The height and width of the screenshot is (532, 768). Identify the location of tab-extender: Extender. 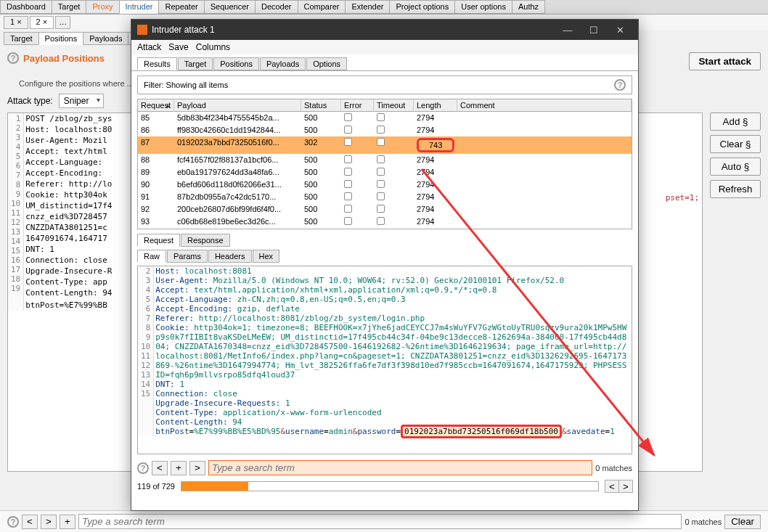
(367, 7).